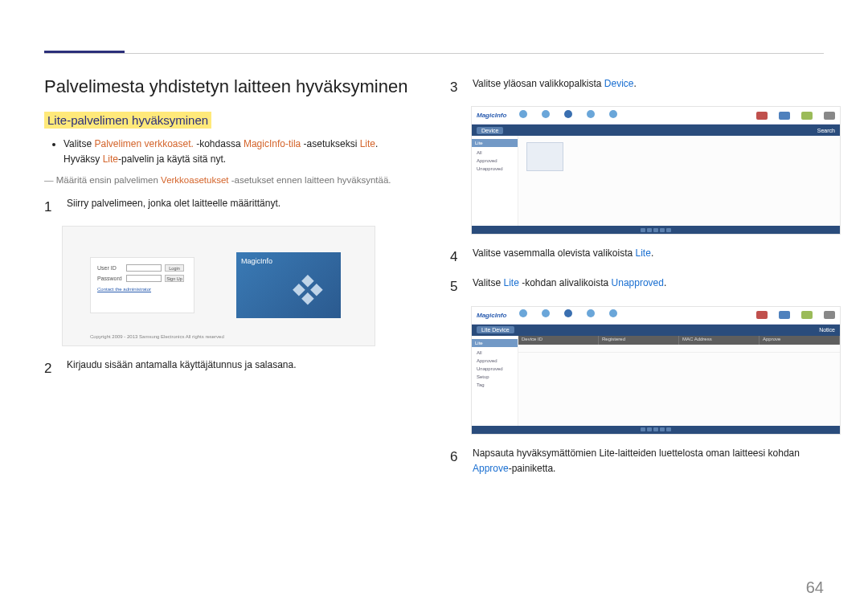 The width and height of the screenshot is (868, 613). I want to click on step-1: 1 Siirry palvelimeen, jonka olet laittee…, so click(231, 207).